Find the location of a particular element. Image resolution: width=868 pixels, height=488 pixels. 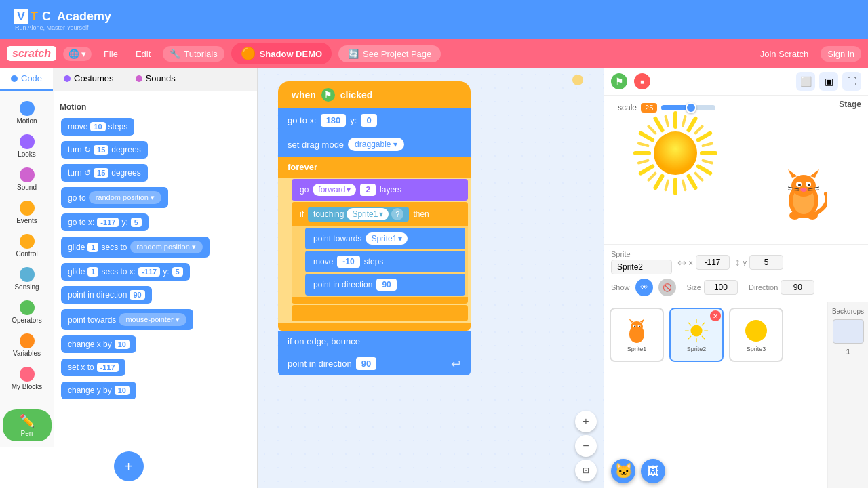

y-label: y is located at coordinates (745, 262).